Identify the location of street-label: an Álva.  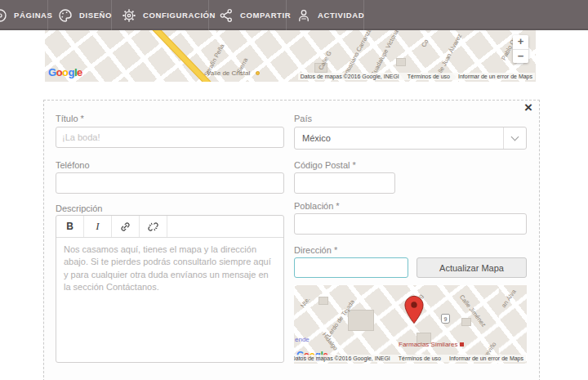
(509, 298).